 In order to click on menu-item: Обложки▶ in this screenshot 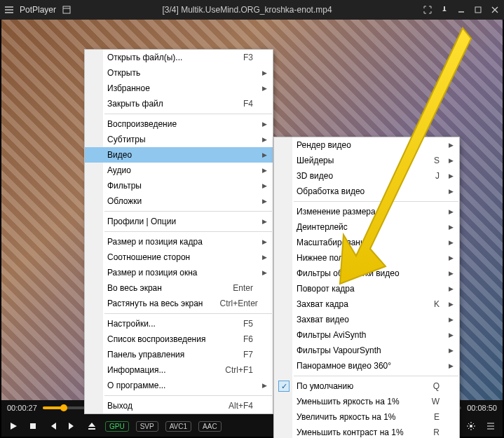, I will do `click(179, 201)`.